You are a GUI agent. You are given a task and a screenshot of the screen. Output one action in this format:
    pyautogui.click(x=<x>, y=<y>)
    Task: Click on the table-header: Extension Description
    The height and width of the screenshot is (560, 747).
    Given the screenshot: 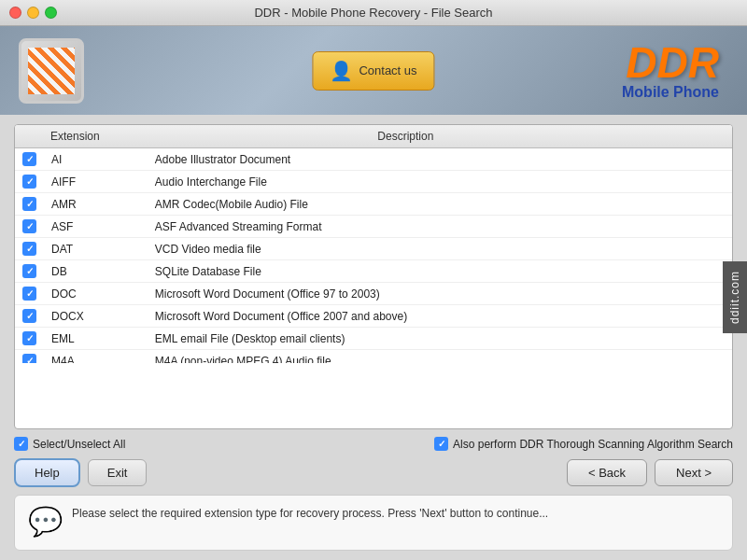 What is the action you would take?
    pyautogui.click(x=374, y=136)
    